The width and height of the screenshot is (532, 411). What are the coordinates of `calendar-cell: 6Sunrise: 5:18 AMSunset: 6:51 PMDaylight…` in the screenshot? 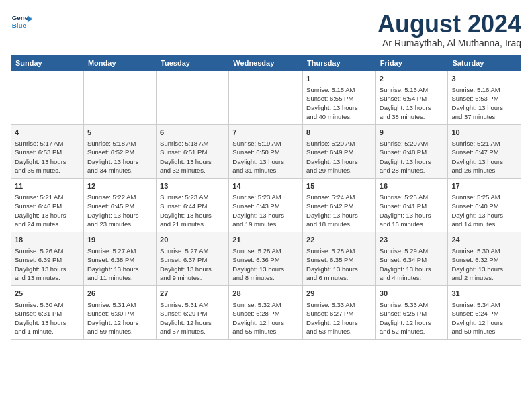 It's located at (193, 151).